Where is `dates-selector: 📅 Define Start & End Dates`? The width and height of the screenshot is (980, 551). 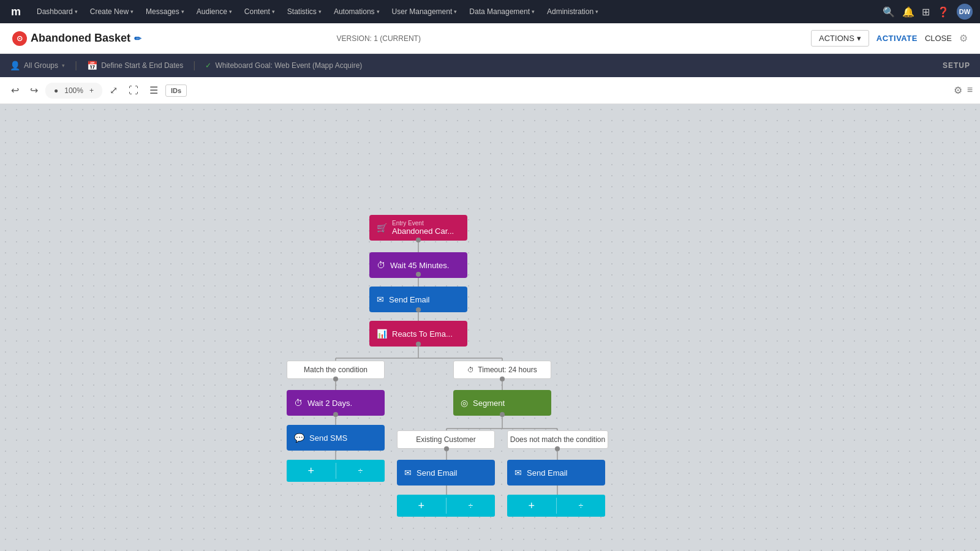
dates-selector: 📅 Define Start & End Dates is located at coordinates (135, 66).